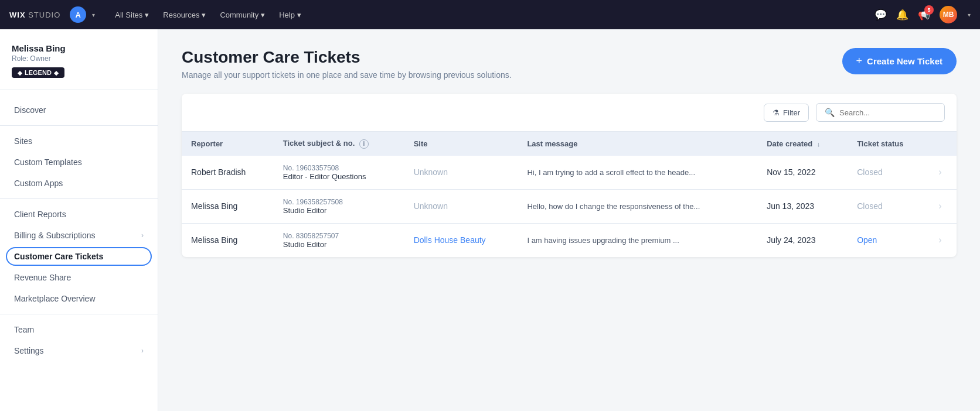 This screenshot has height=411, width=980. What do you see at coordinates (461, 240) in the screenshot?
I see `site-cell: Dolls House Beauty` at bounding box center [461, 240].